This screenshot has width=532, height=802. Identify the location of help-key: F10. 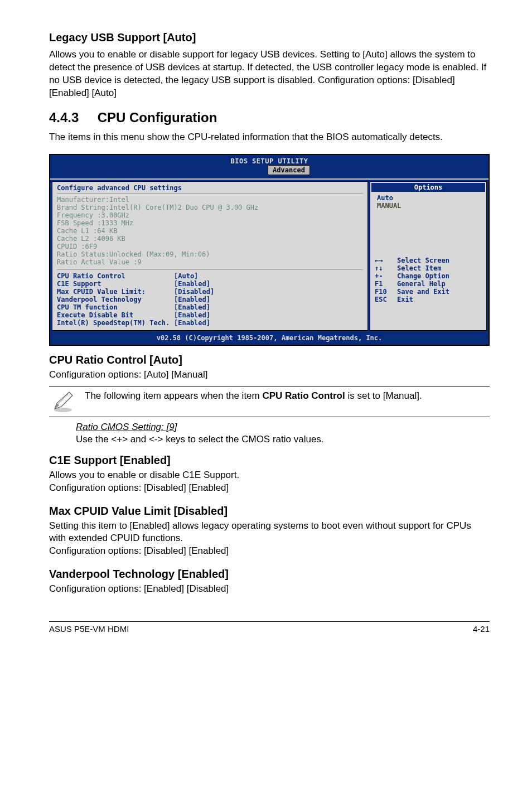
(386, 292).